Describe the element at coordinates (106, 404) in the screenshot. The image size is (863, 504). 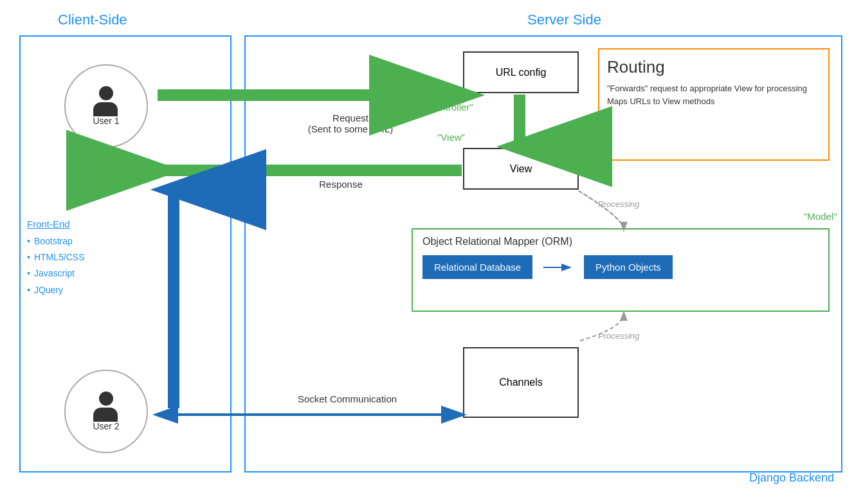
I see `user2-icon` at that location.